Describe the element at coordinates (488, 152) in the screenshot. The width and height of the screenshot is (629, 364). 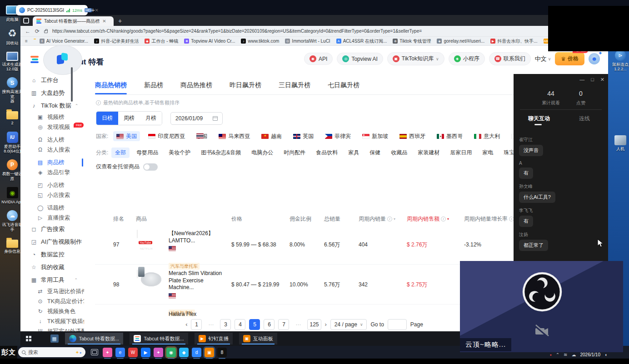
I see `category-filter: 家电` at that location.